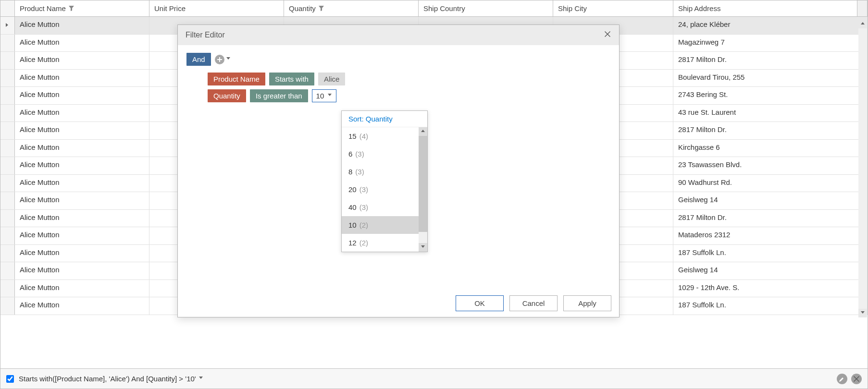 This screenshot has height=389, width=868. Describe the element at coordinates (236, 79) in the screenshot. I see `condition-field: Product Name` at that location.